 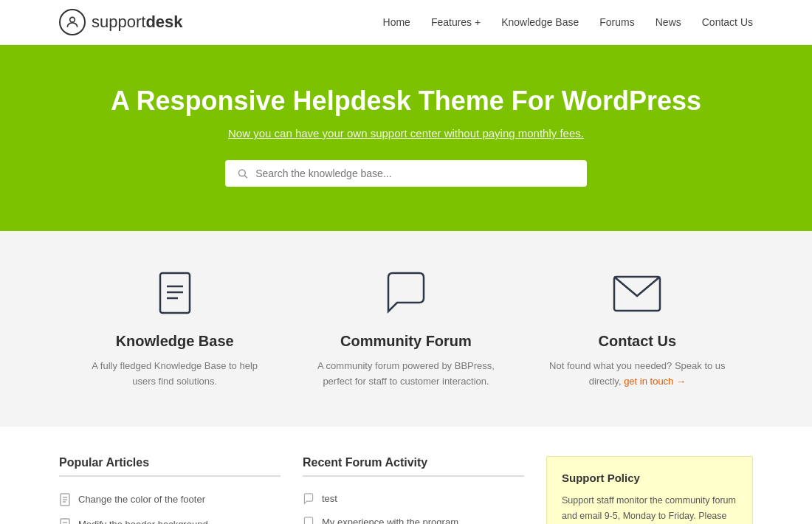 I want to click on site-logo: supportdesk, so click(x=121, y=22).